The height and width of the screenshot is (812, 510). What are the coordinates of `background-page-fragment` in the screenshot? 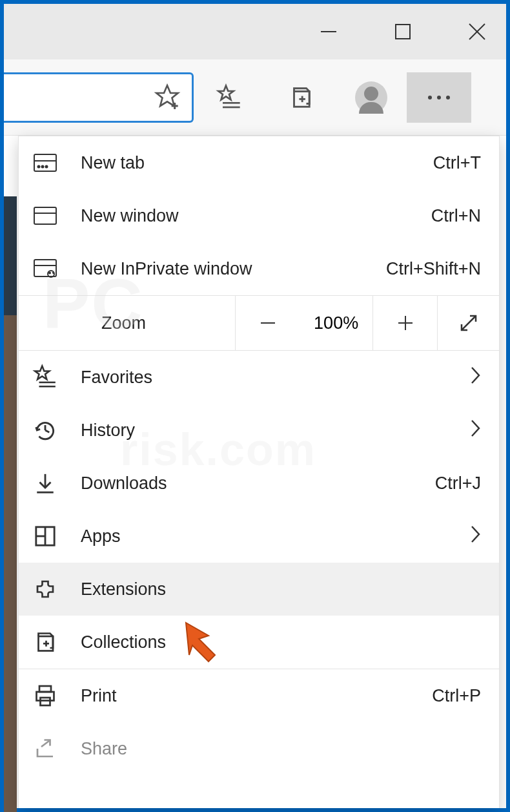 It's located at (10, 563).